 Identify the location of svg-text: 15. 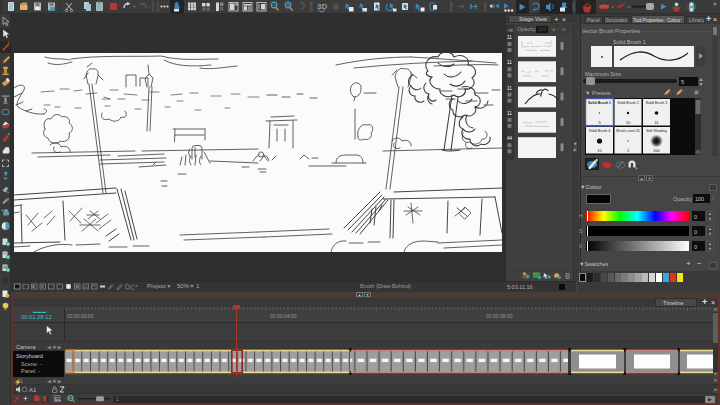
(600, 150).